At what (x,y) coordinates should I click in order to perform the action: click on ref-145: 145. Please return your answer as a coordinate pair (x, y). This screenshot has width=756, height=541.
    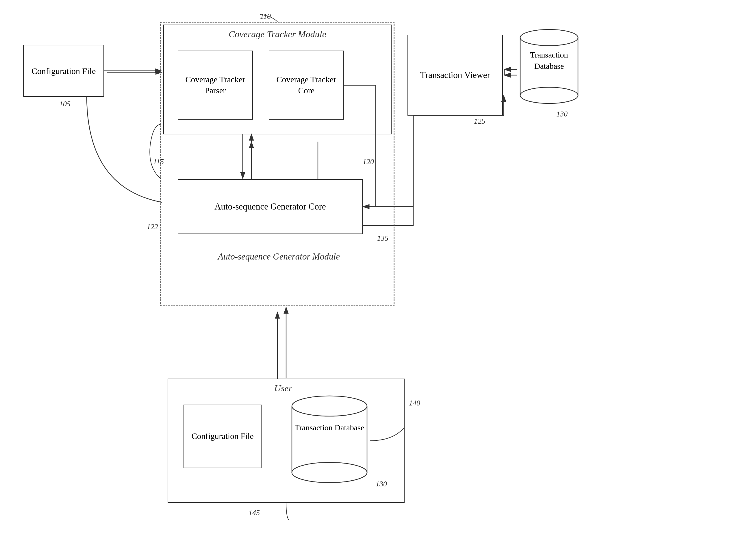
    Looking at the image, I should click on (254, 513).